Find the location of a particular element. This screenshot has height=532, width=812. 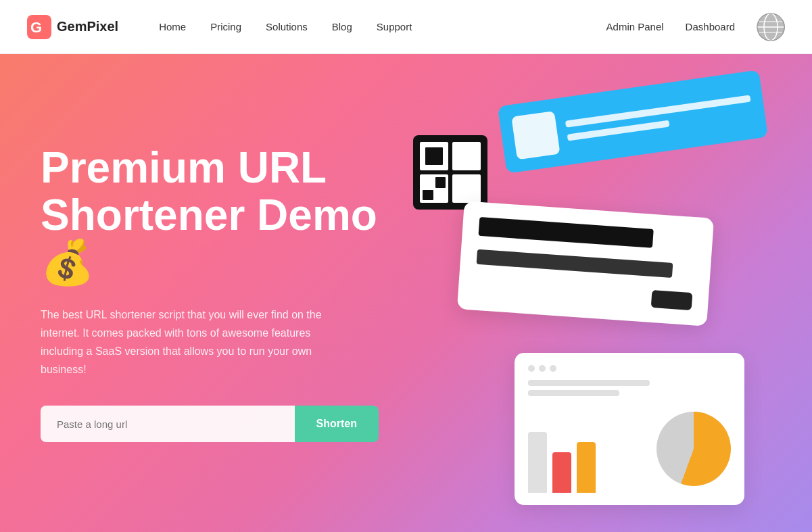

card-stripe-mid is located at coordinates (575, 264).